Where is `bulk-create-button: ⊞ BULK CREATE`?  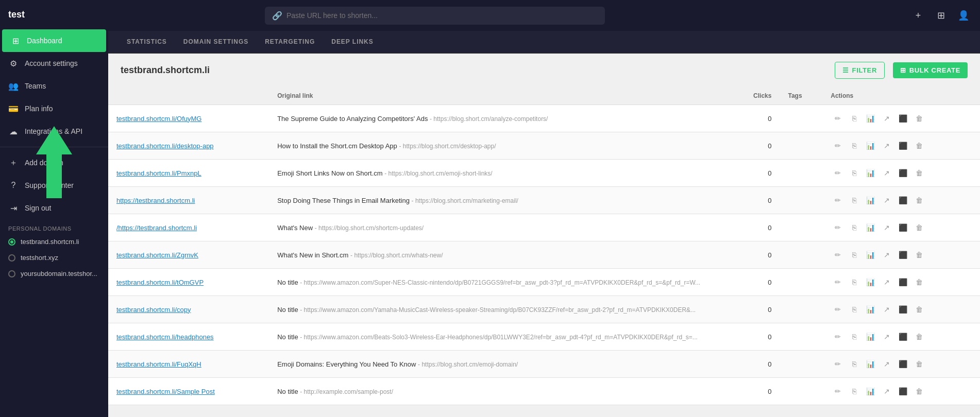 bulk-create-button: ⊞ BULK CREATE is located at coordinates (931, 70).